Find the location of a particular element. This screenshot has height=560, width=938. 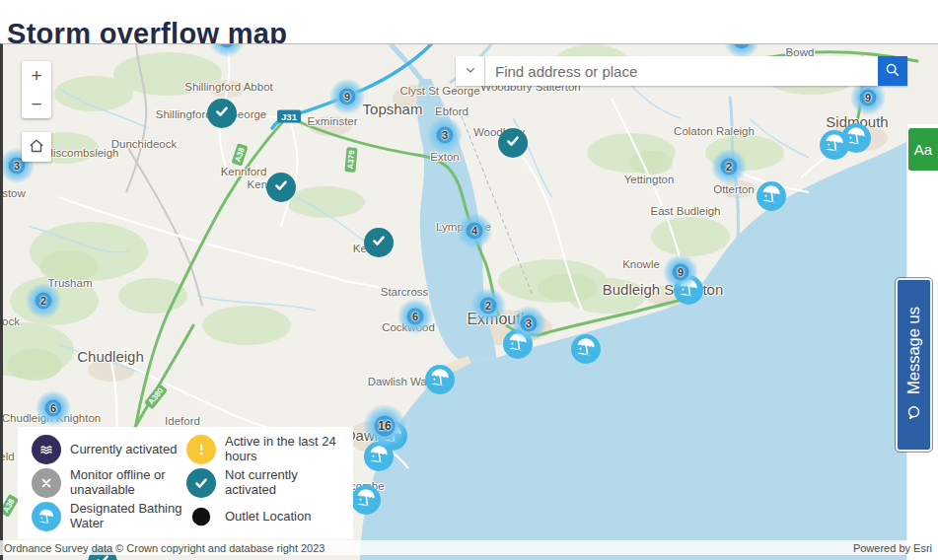

legend-item-offline: Monitor offline or unavailable is located at coordinates (107, 483).